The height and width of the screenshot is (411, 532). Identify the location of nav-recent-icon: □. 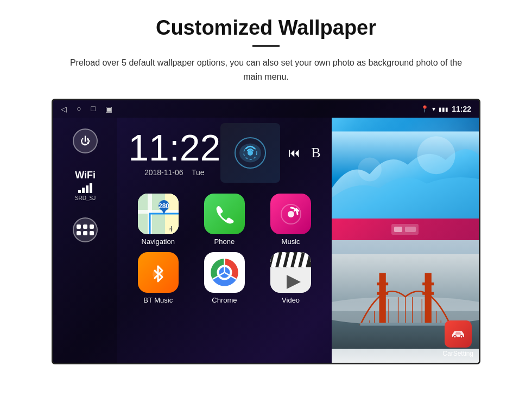
(93, 109).